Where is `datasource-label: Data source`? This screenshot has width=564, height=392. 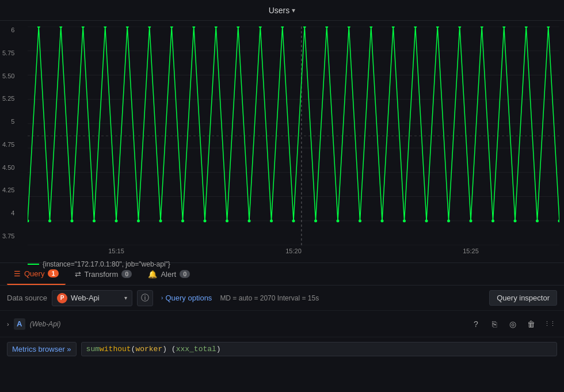
datasource-label: Data source is located at coordinates (27, 298).